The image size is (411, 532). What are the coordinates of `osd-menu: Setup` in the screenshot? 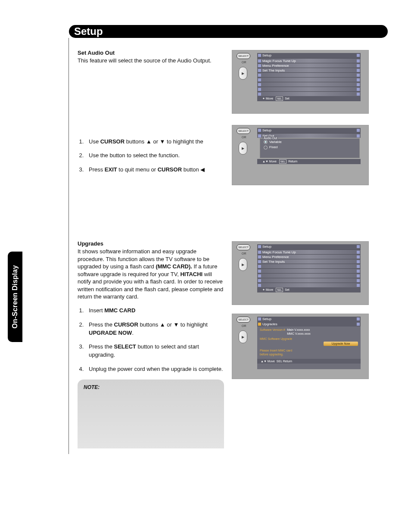 It's located at (309, 319).